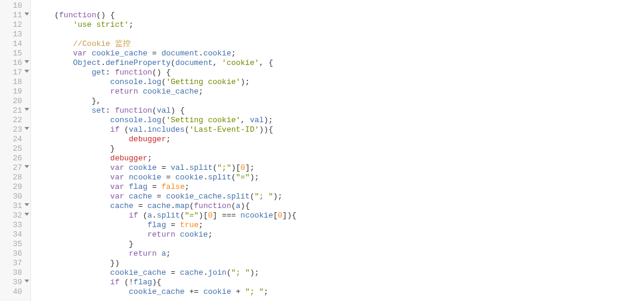 The image size is (644, 301). Describe the element at coordinates (16, 168) in the screenshot. I see `line-number: 27` at that location.